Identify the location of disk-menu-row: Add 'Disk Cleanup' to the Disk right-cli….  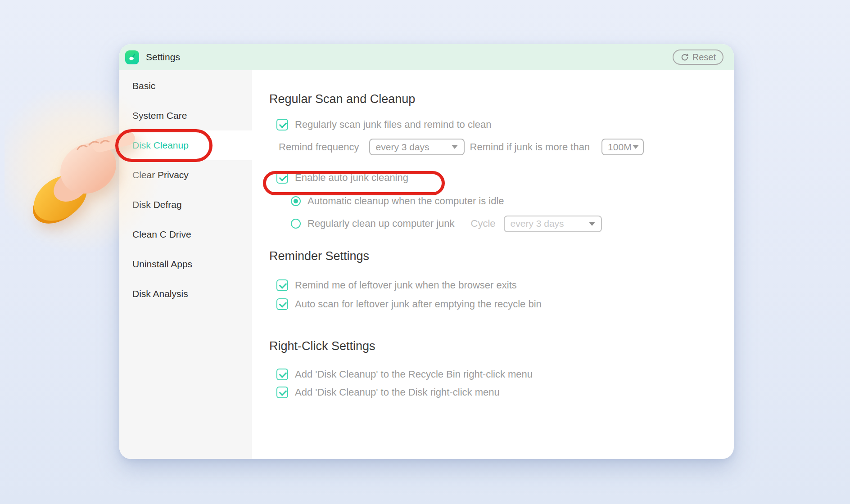
(505, 392).